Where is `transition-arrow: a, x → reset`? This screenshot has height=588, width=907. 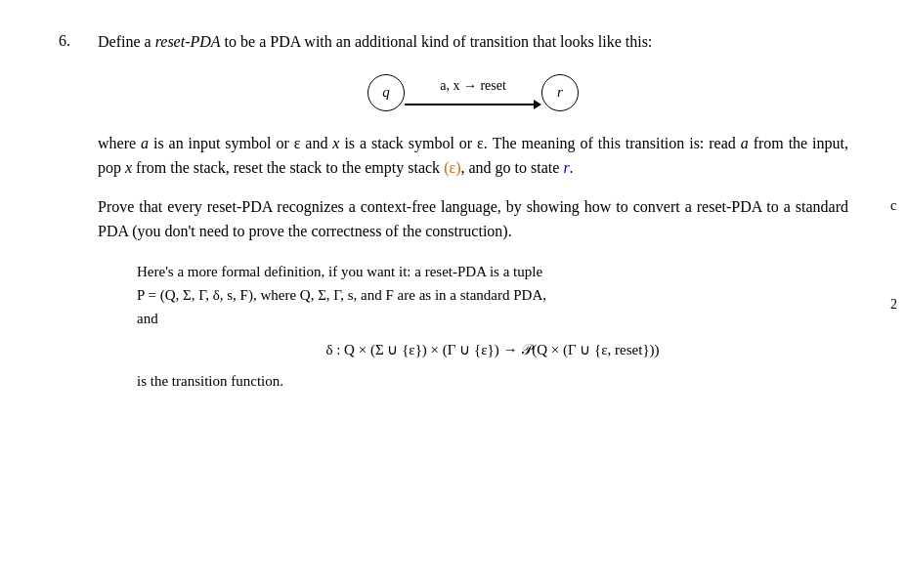
transition-arrow: a, x → reset is located at coordinates (473, 92).